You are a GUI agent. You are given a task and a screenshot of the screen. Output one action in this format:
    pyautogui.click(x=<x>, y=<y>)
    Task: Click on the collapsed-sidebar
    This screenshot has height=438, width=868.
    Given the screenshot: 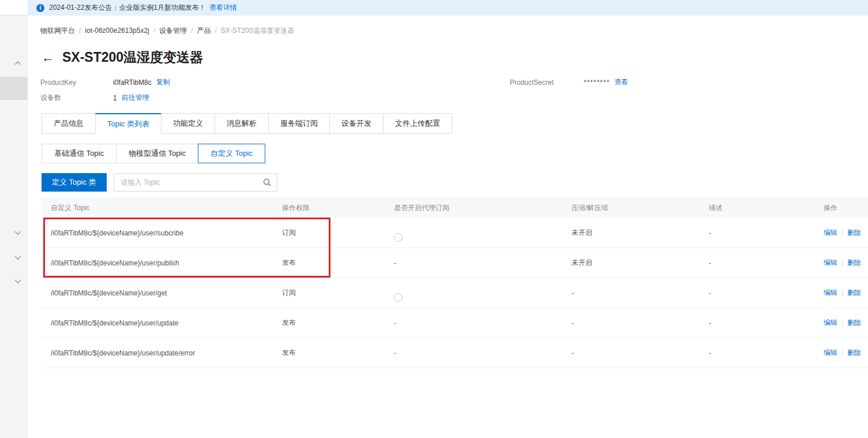 What is the action you would take?
    pyautogui.click(x=14, y=219)
    